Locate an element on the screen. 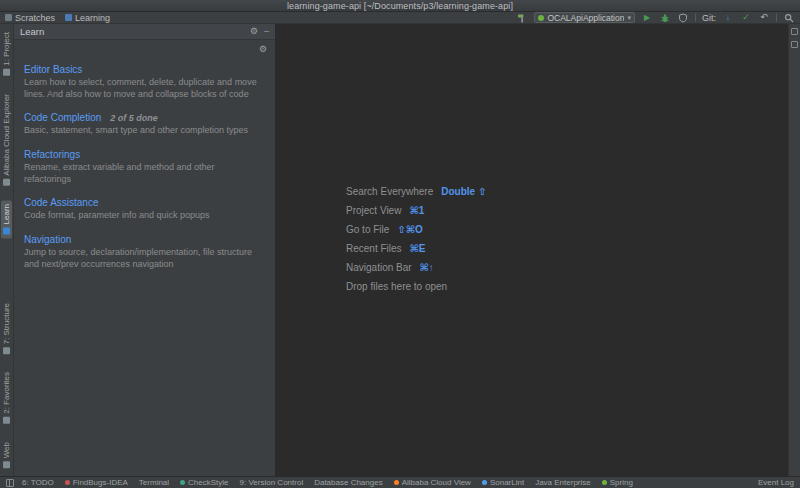 This screenshot has height=488, width=800. main-toolbar: Scratches Learning OCALApiApplication ▾ … is located at coordinates (400, 18).